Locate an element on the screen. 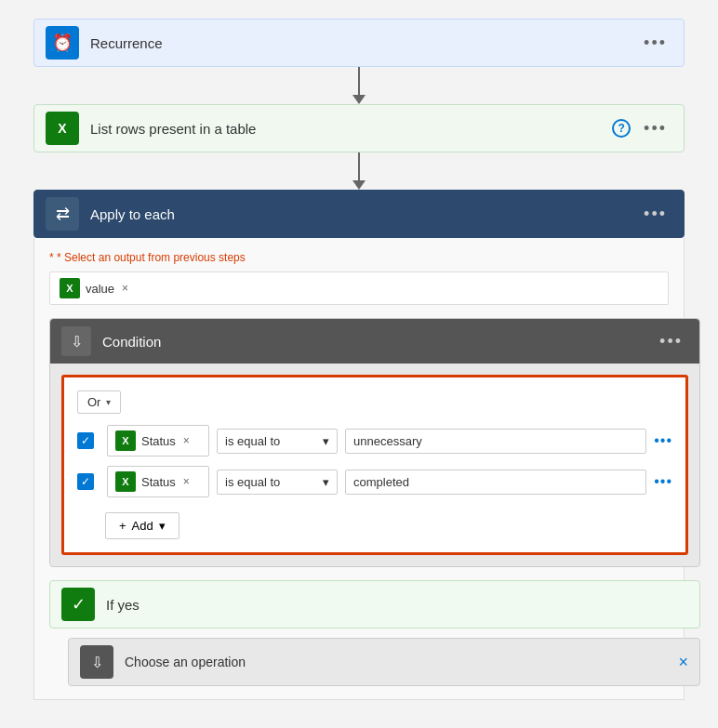  recurrence-more-button: ••• is located at coordinates (655, 43).